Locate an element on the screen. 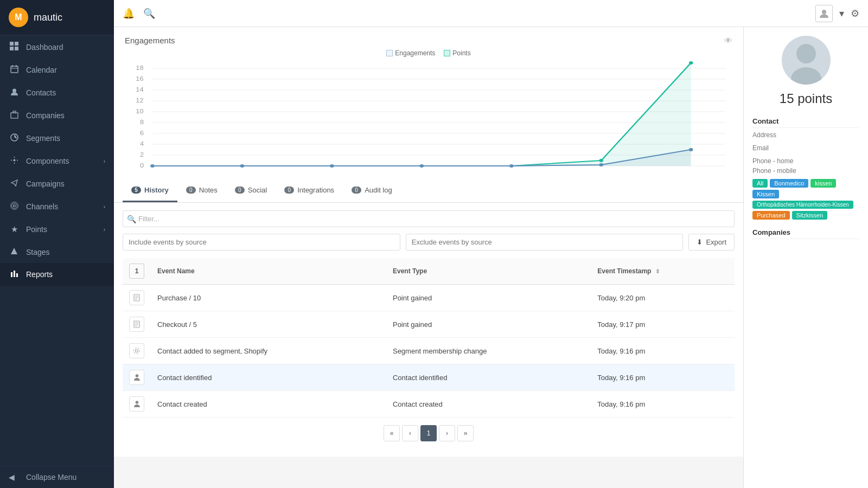  sidebar-item-contacts: Contacts is located at coordinates (57, 93).